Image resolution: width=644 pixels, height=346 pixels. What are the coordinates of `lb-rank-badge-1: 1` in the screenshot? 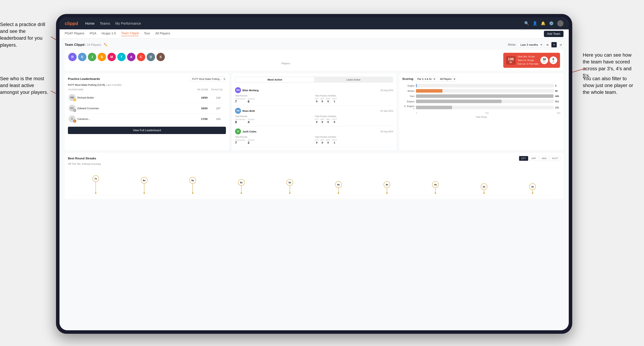 It's located at (75, 100).